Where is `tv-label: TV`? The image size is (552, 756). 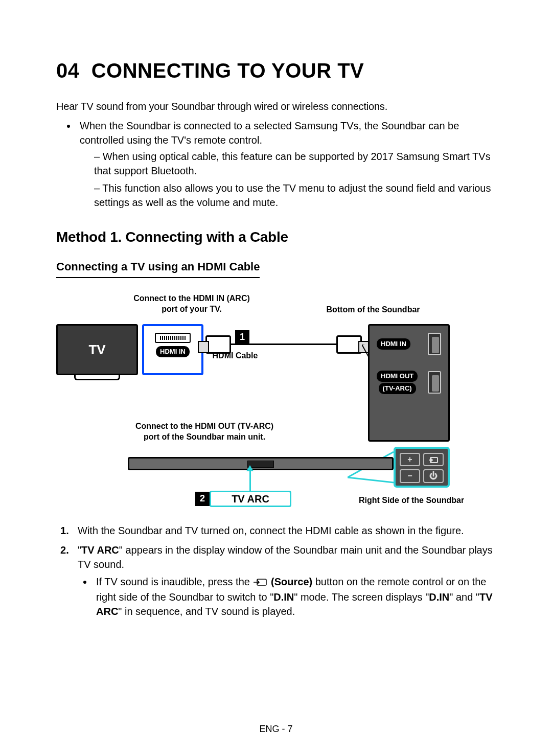
tv-label: TV is located at coordinates (97, 350).